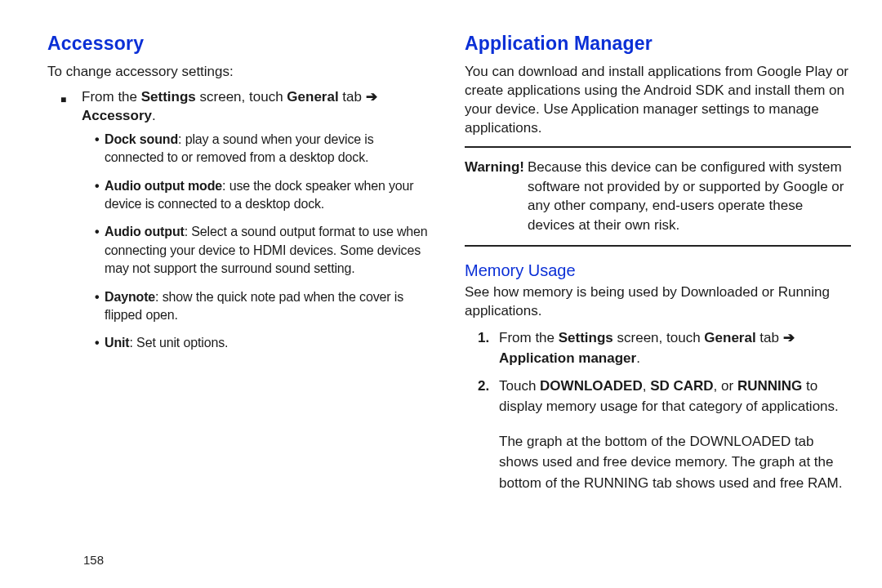  I want to click on list-item: 2. Touch DOWNLOADED, SD CARD, or RUNNING…, so click(665, 397).